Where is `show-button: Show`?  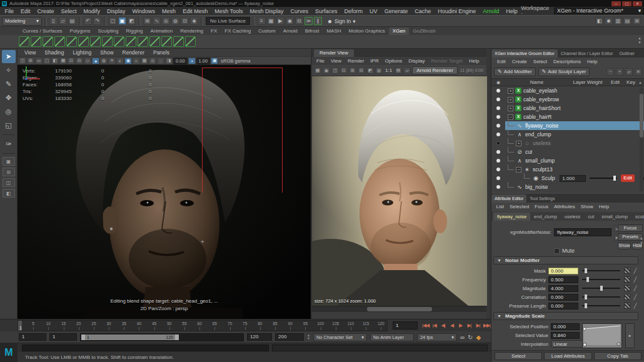 show-button: Show is located at coordinates (624, 246).